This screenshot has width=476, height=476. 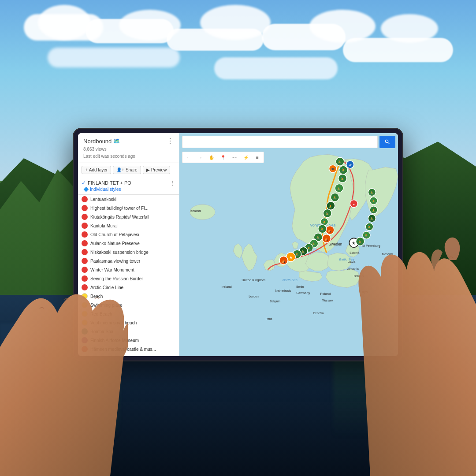 What do you see at coordinates (103, 199) in the screenshot?
I see `poi-label: Lentuankoski` at bounding box center [103, 199].